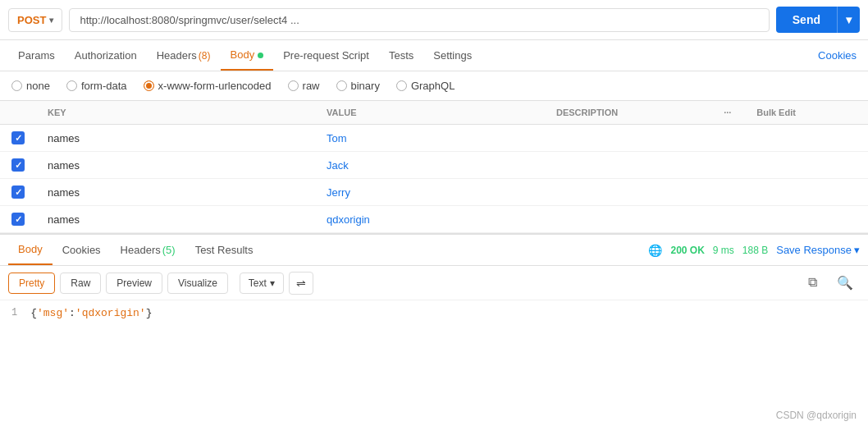 The width and height of the screenshot is (868, 426). I want to click on status-code: 200 OK, so click(688, 250).